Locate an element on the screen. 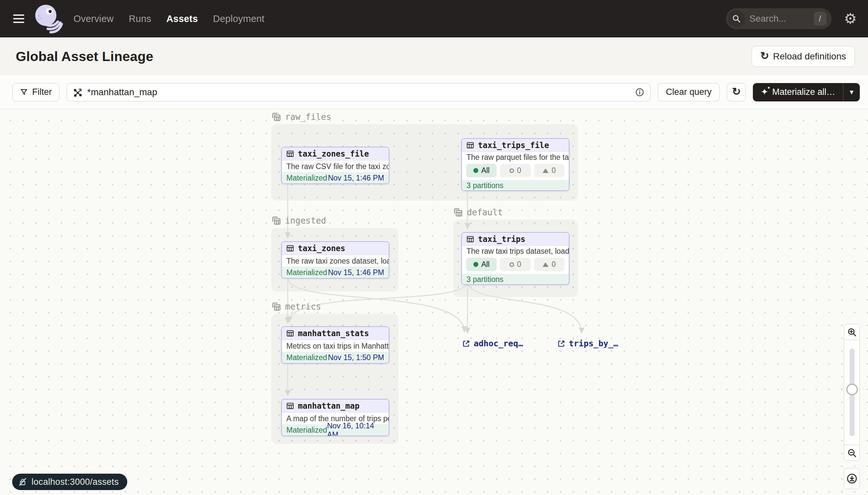 The image size is (868, 495). asset-name: taxi_zones is located at coordinates (322, 248).